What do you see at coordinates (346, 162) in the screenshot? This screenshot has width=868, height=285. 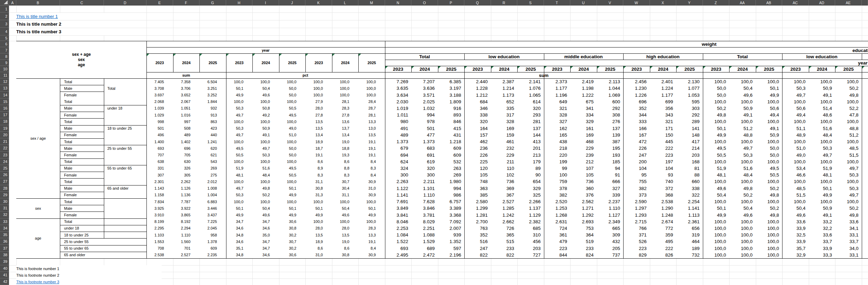 I see `data-cell: 8,6` at bounding box center [346, 162].